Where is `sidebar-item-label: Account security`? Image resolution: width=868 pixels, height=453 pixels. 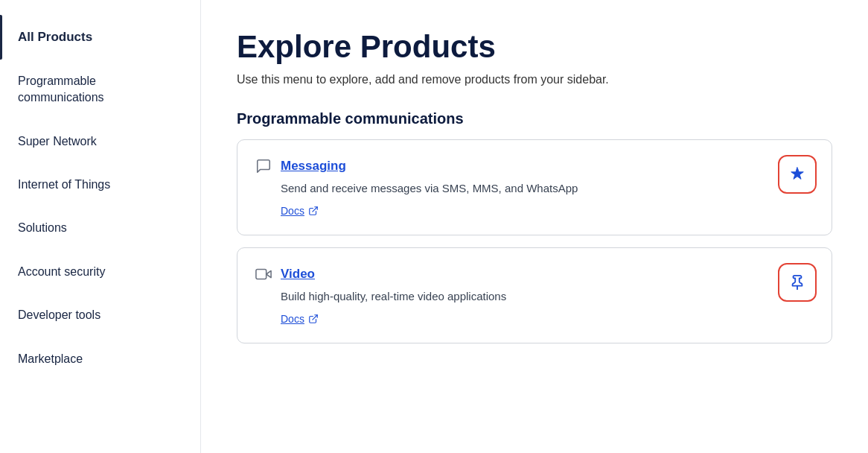
sidebar-item-label: Account security is located at coordinates (61, 271).